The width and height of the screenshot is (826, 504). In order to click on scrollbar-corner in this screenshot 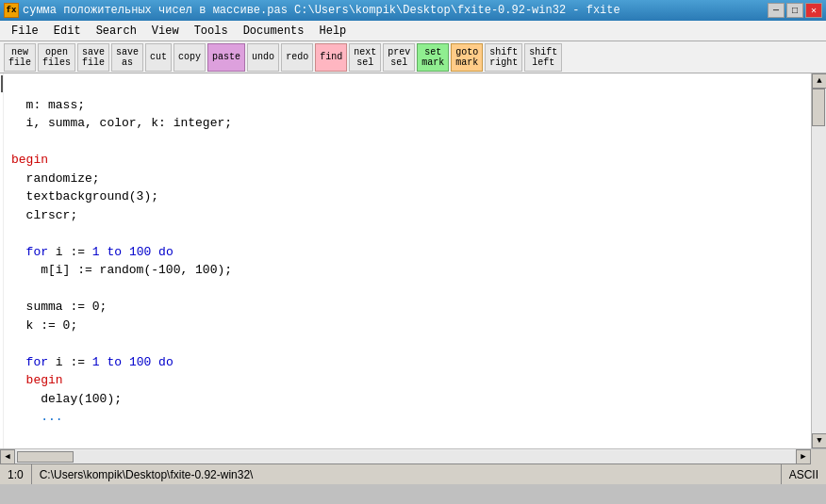, I will do `click(818, 457)`.